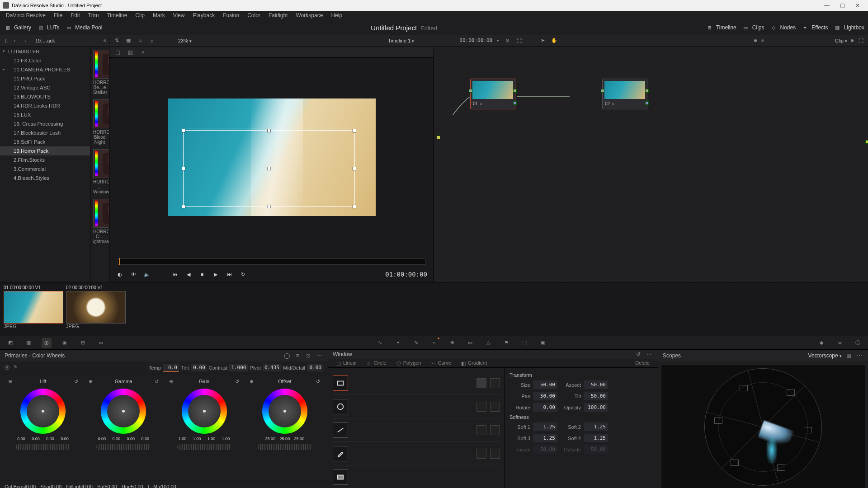 This screenshot has height=488, width=868. What do you see at coordinates (99, 172) in the screenshot?
I see `lut-thumb: HORROR … Window` at bounding box center [99, 172].